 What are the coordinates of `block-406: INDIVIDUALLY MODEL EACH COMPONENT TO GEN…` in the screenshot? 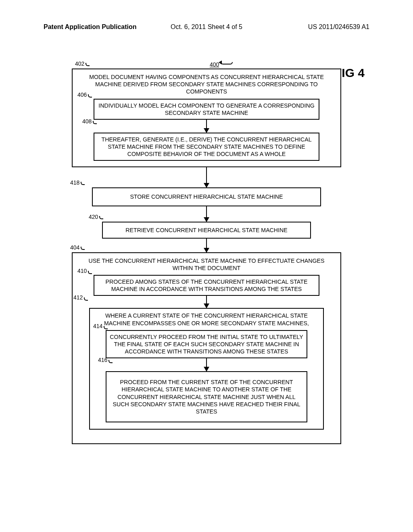 It's located at (206, 109).